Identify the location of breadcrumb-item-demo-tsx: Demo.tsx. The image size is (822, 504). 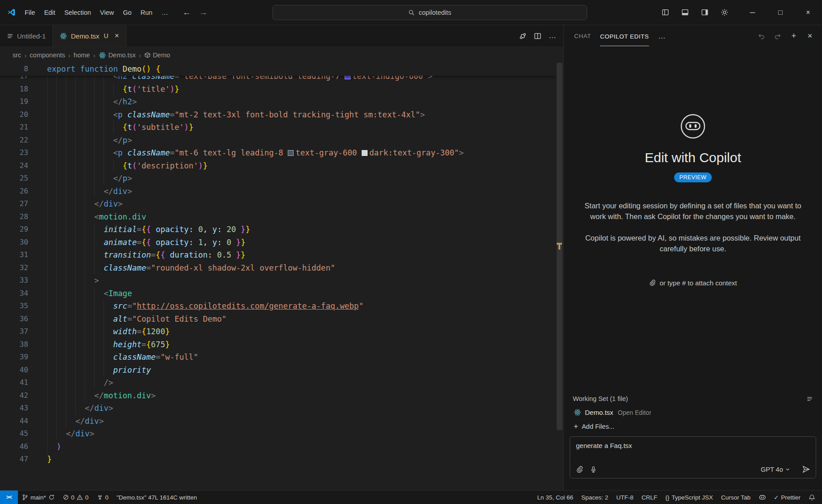
(117, 56).